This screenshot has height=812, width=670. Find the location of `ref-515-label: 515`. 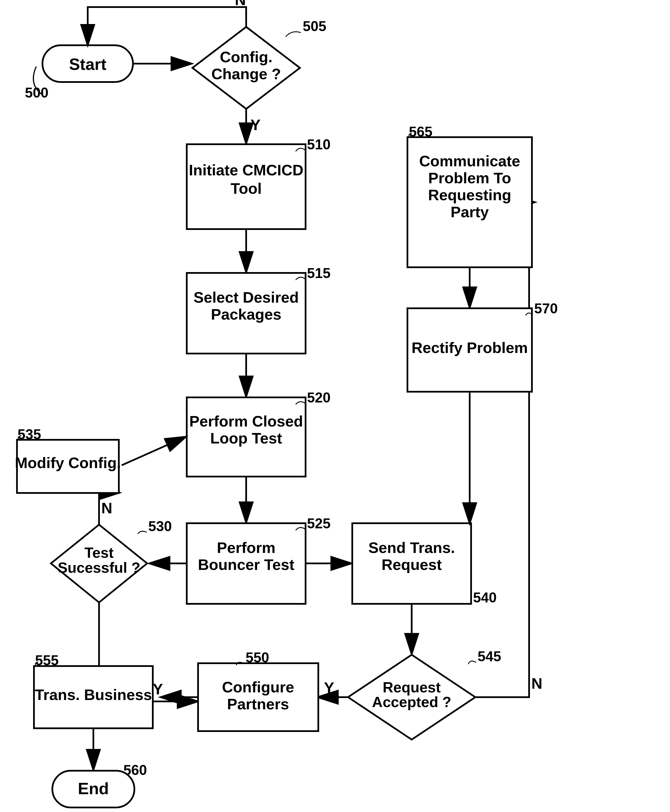

ref-515-label: 515 is located at coordinates (319, 273).